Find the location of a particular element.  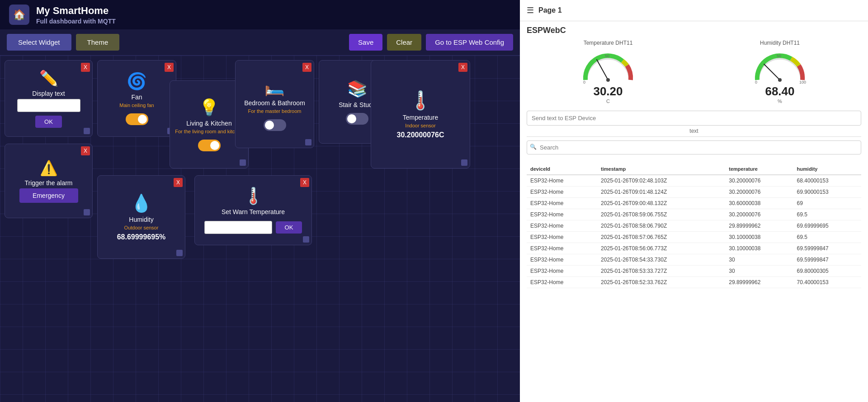

alarm-close: X is located at coordinates (85, 151).